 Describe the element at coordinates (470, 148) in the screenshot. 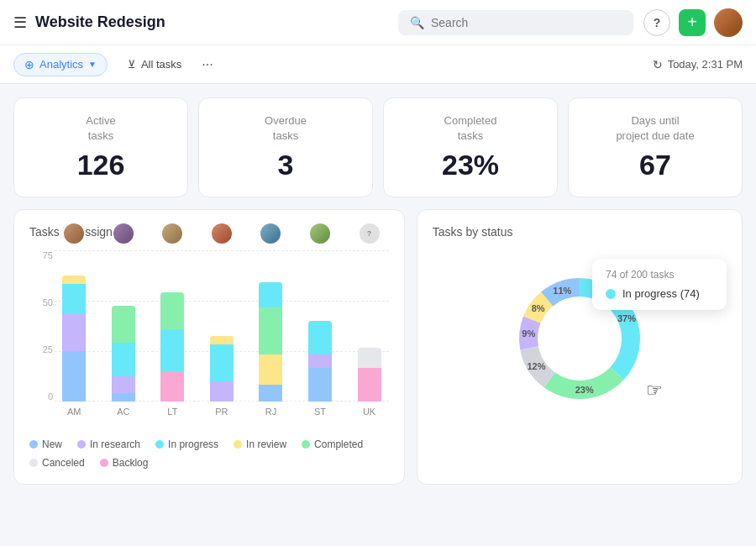

I see `stat-card: Completedtasks 23%` at that location.